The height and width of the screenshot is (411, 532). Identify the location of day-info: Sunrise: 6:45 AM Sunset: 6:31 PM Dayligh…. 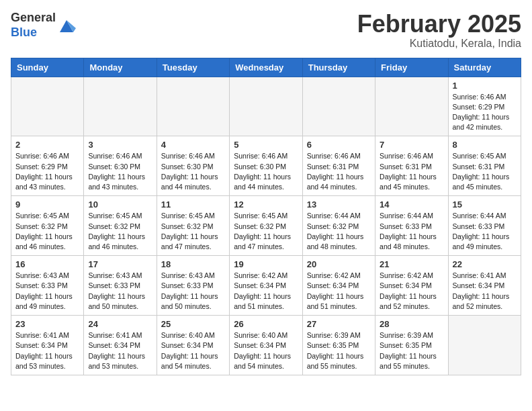
(485, 172).